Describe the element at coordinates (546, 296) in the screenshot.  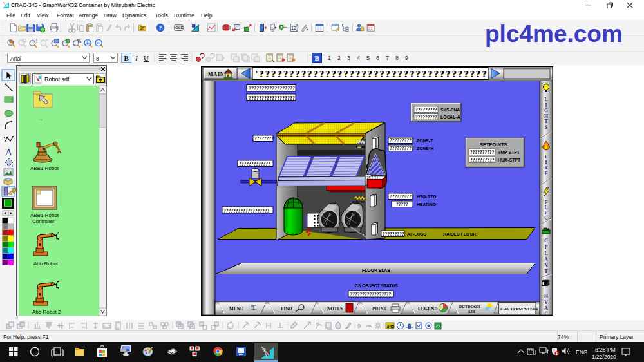
I see `svg-text: H` at that location.